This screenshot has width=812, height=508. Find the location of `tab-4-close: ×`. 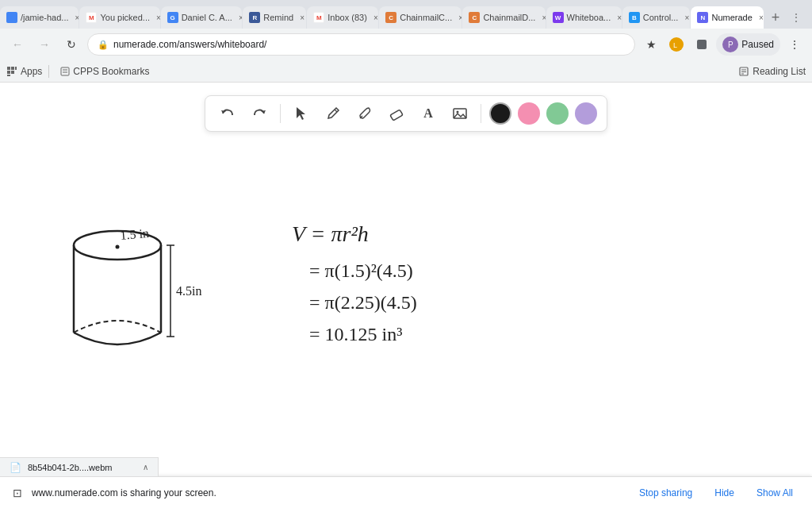

tab-4-close: × is located at coordinates (301, 17).